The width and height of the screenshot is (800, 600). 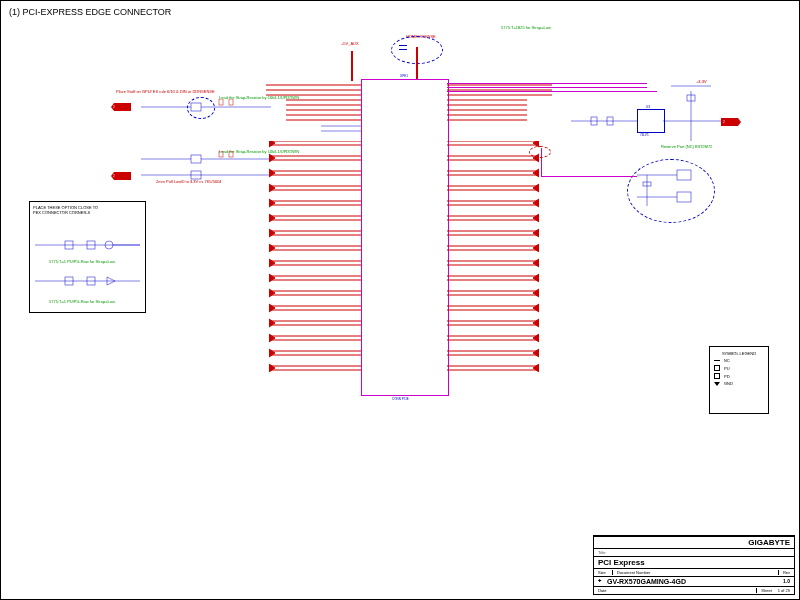 What do you see at coordinates (686, 146) in the screenshot?
I see `note-reserve: Reserve Part (NC) B3T2M72` at bounding box center [686, 146].